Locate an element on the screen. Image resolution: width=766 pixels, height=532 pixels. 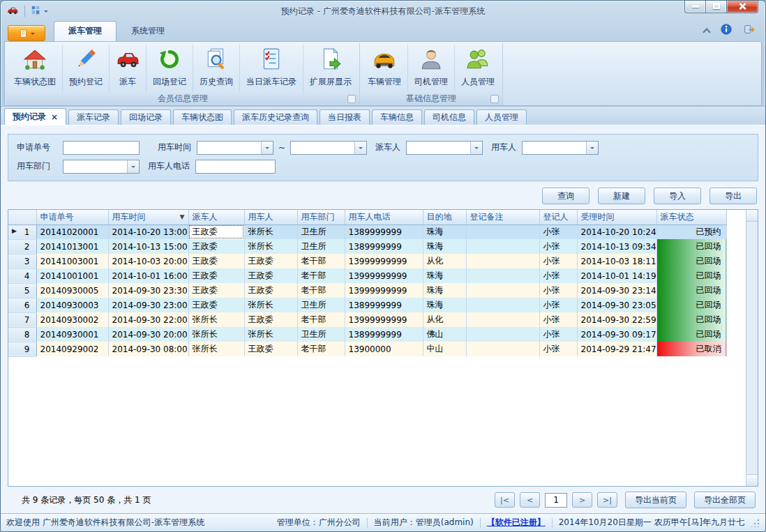
application-no-input is located at coordinates (101, 148).